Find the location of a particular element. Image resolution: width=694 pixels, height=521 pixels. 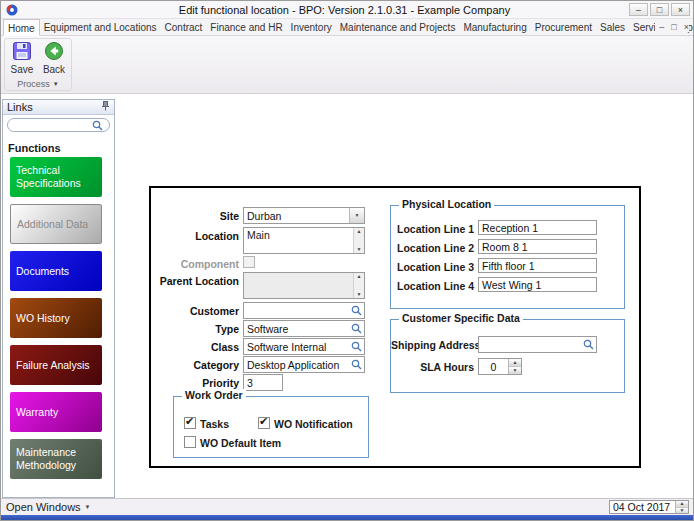

scroll-down-icon: ▼ is located at coordinates (360, 250).